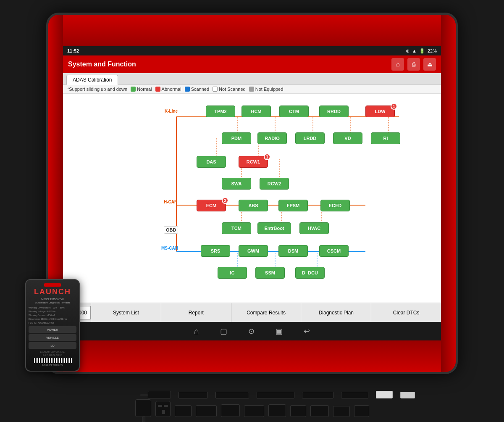 This screenshot has height=422, width=504. What do you see at coordinates (52, 356) in the screenshot?
I see `launch-certifications: RoHS UK CA CE FC` at bounding box center [52, 356].